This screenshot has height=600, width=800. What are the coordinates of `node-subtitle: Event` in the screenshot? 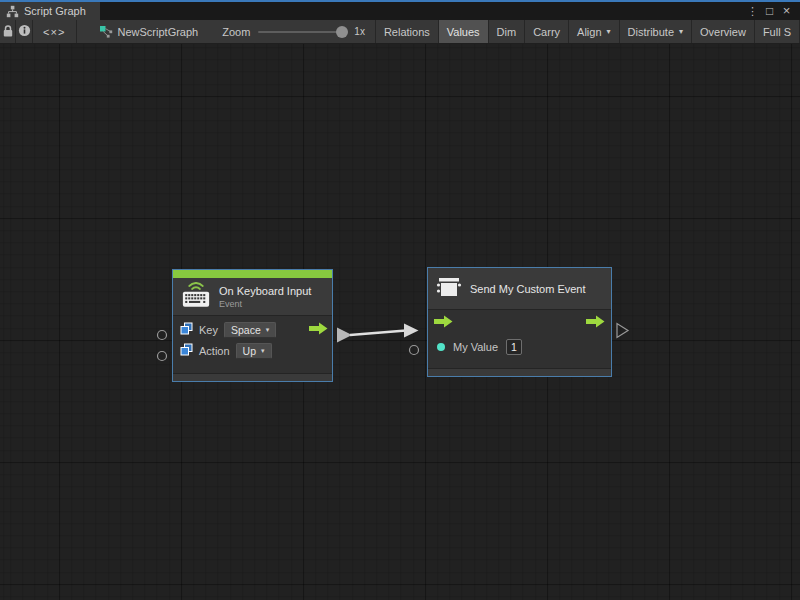 It's located at (265, 304).